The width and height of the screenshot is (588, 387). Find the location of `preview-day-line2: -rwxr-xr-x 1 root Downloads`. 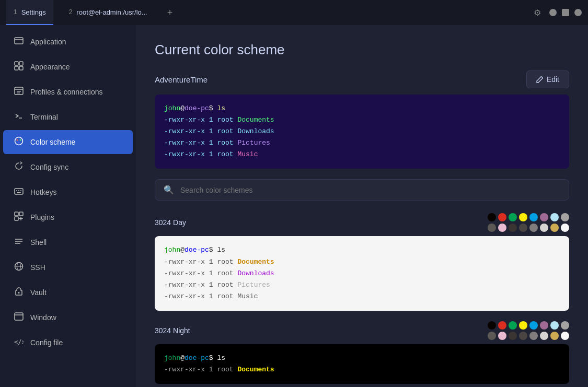

preview-day-line2: -rwxr-xr-x 1 root Downloads is located at coordinates (362, 274).